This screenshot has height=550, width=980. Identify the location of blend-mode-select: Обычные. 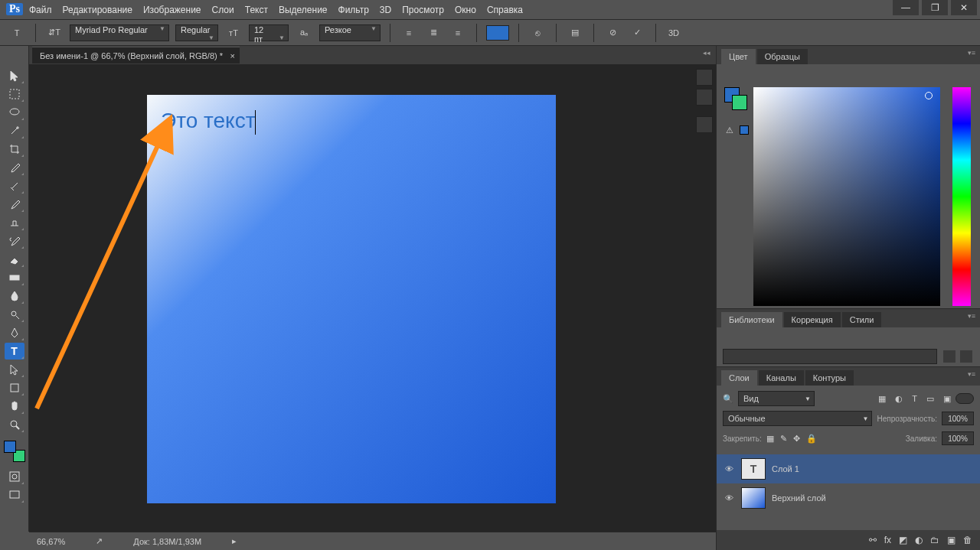
(798, 418).